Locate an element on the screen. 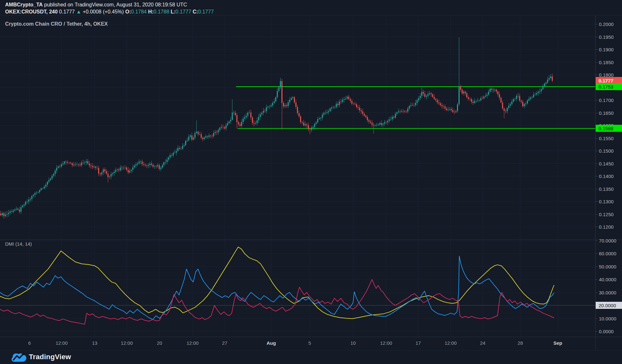 The width and height of the screenshot is (622, 364). price-tick-label: 0.1200 is located at coordinates (606, 227).